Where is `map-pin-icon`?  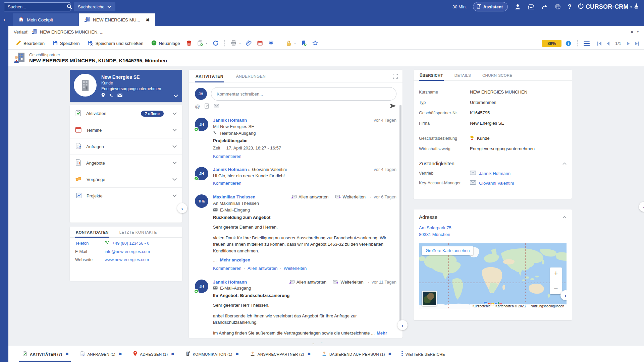
map-pin-icon is located at coordinates (103, 96).